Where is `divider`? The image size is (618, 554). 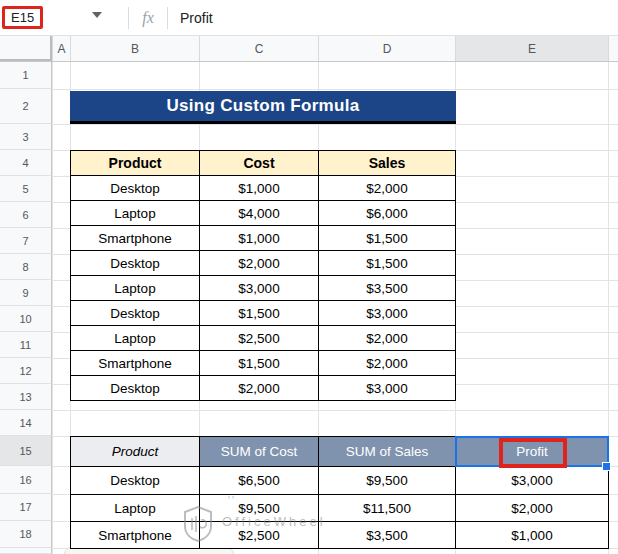 divider is located at coordinates (168, 18).